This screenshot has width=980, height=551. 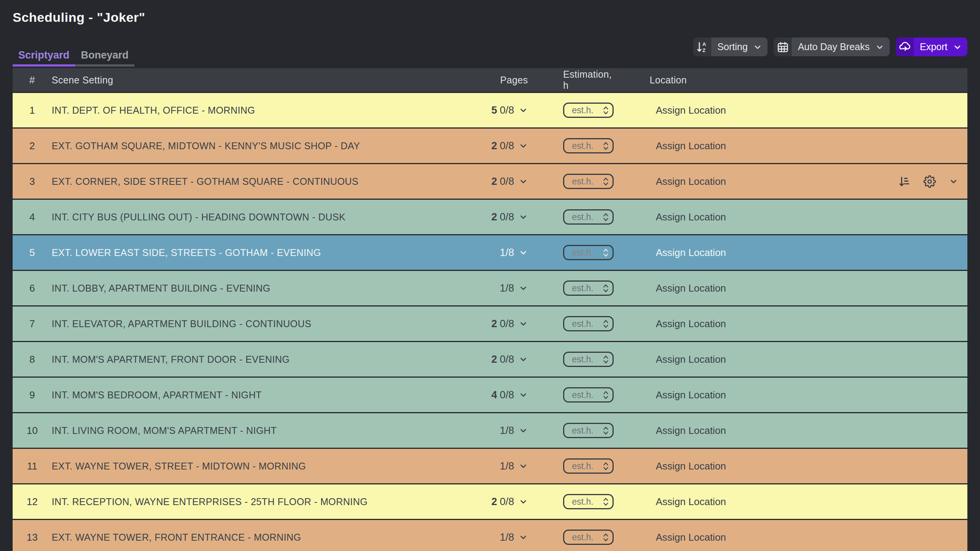 What do you see at coordinates (929, 181) in the screenshot?
I see `gear-icon` at bounding box center [929, 181].